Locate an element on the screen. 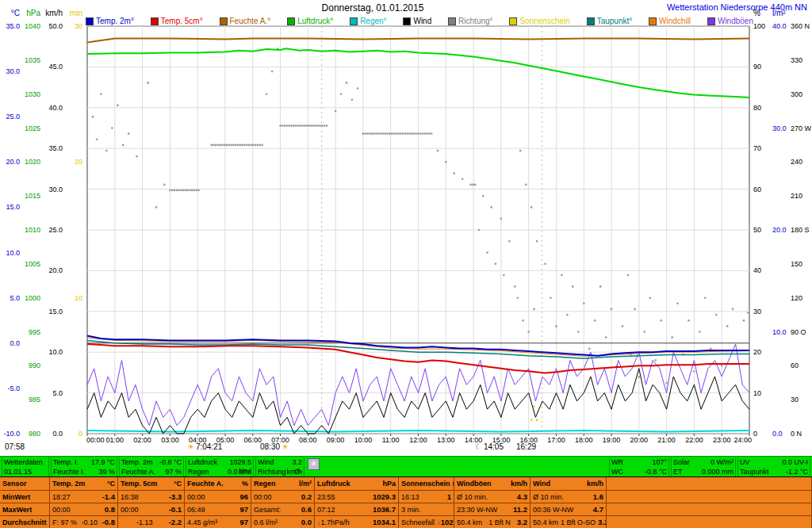 The height and width of the screenshot is (528, 812). status-label: Regen is located at coordinates (198, 472).